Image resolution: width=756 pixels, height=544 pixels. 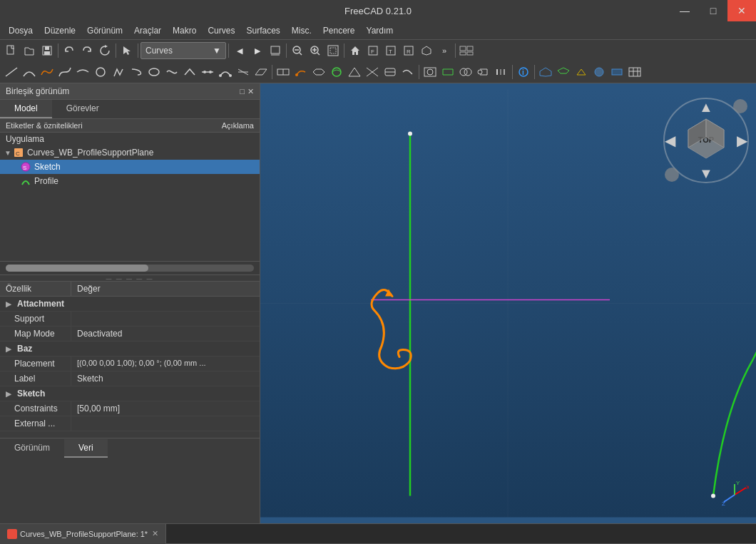 What do you see at coordinates (261, 72) in the screenshot?
I see `tb-surface1` at bounding box center [261, 72].